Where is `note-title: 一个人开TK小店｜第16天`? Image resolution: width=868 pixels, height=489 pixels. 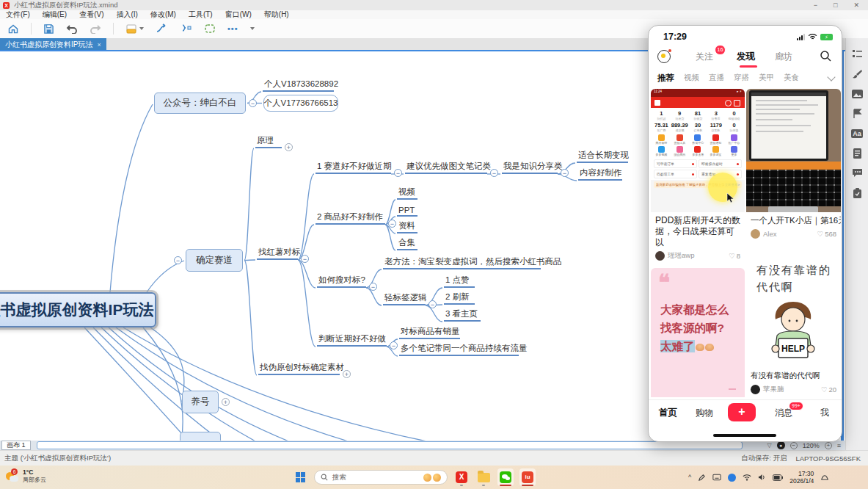
note-title: 一个人开TK小店｜第16天 is located at coordinates (794, 220).